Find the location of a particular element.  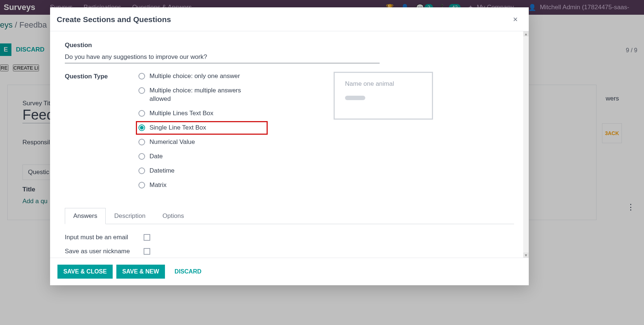

tab-options: Options is located at coordinates (173, 216).